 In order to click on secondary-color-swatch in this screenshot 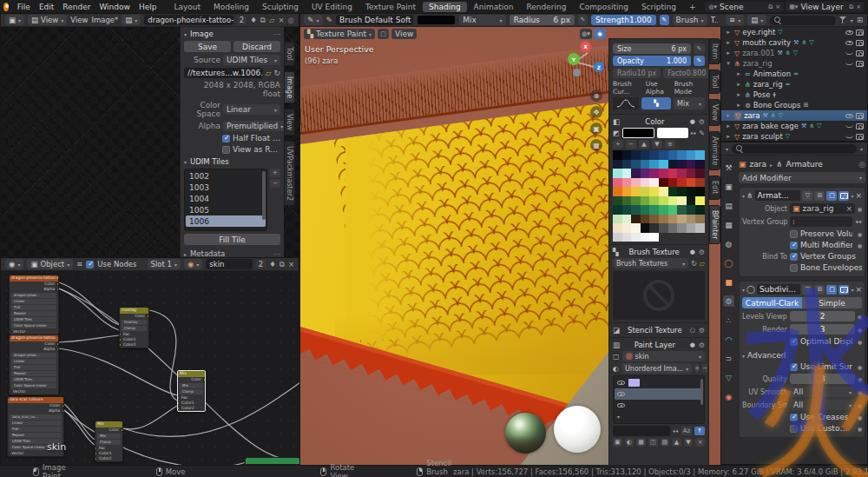, I will do `click(673, 133)`.